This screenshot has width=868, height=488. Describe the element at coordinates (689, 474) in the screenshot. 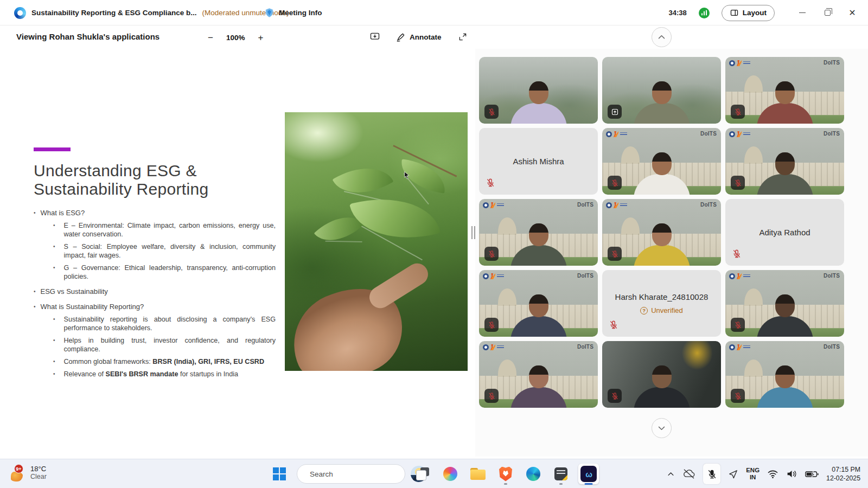

I see `onedrive-status-button` at that location.